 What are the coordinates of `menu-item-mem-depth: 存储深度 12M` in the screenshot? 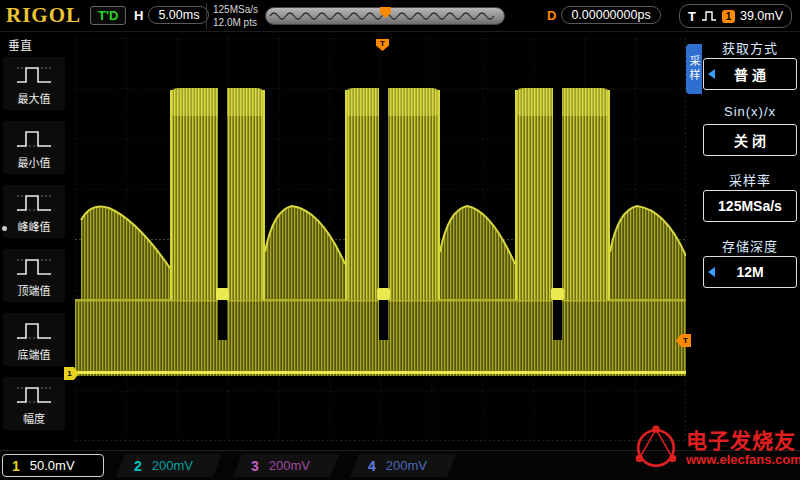 It's located at (750, 262).